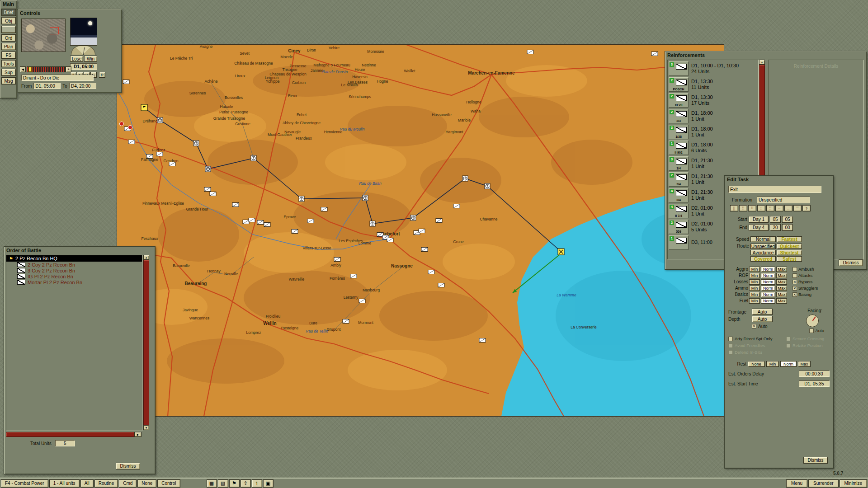 The width and height of the screenshot is (868, 488). What do you see at coordinates (797, 208) in the screenshot?
I see `formation-icon-7: ⠉` at bounding box center [797, 208].